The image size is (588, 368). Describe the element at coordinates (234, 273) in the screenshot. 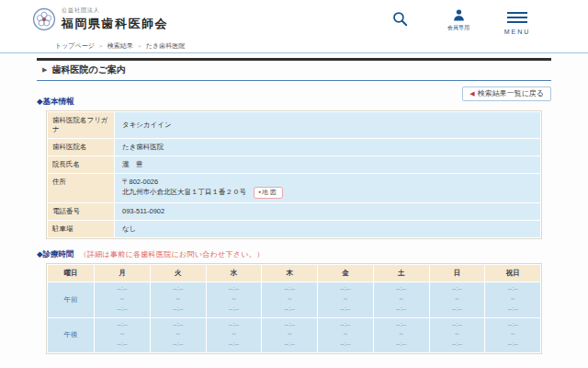

I see `hours-column-header: 水` at that location.